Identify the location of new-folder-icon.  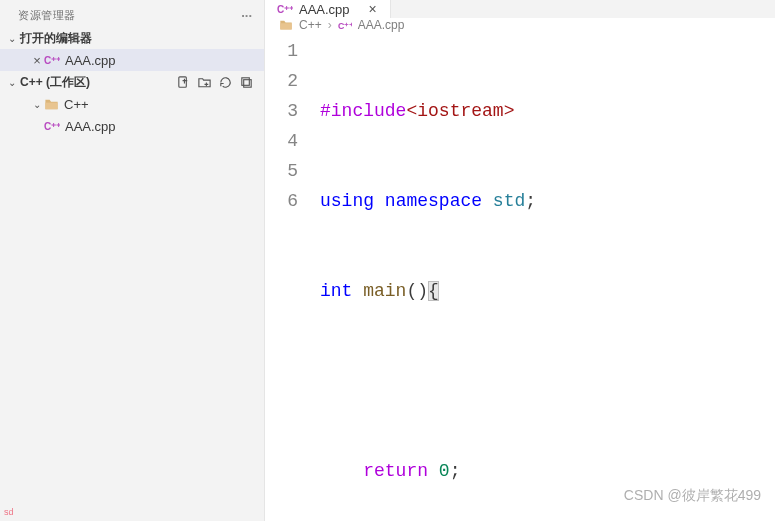
(204, 82).